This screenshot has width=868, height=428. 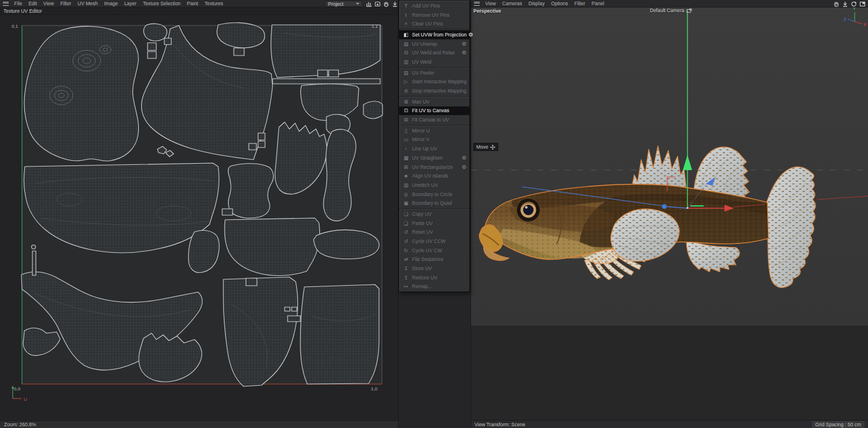 What do you see at coordinates (512, 3) in the screenshot?
I see `menu-cameras: Cameras` at bounding box center [512, 3].